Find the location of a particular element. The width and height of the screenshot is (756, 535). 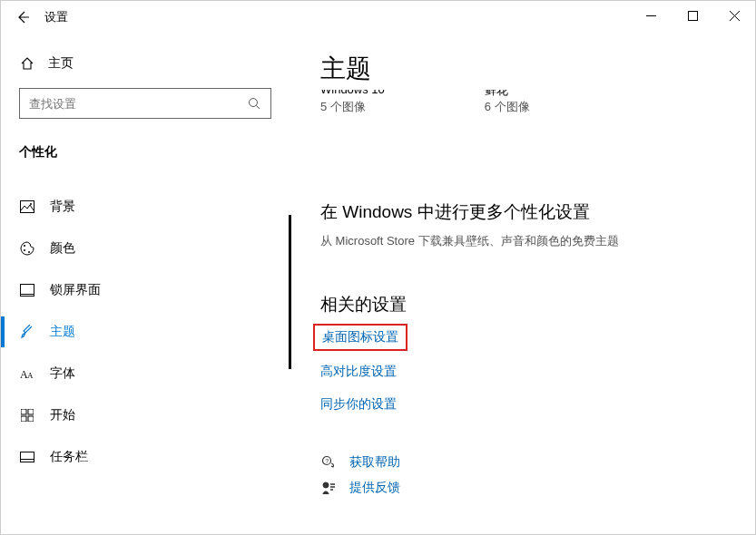

home-icon is located at coordinates (27, 63).